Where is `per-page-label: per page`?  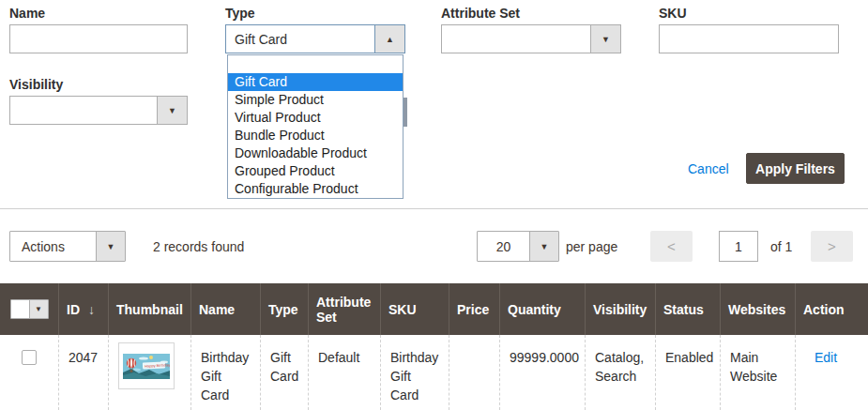 per-page-label: per page is located at coordinates (591, 247).